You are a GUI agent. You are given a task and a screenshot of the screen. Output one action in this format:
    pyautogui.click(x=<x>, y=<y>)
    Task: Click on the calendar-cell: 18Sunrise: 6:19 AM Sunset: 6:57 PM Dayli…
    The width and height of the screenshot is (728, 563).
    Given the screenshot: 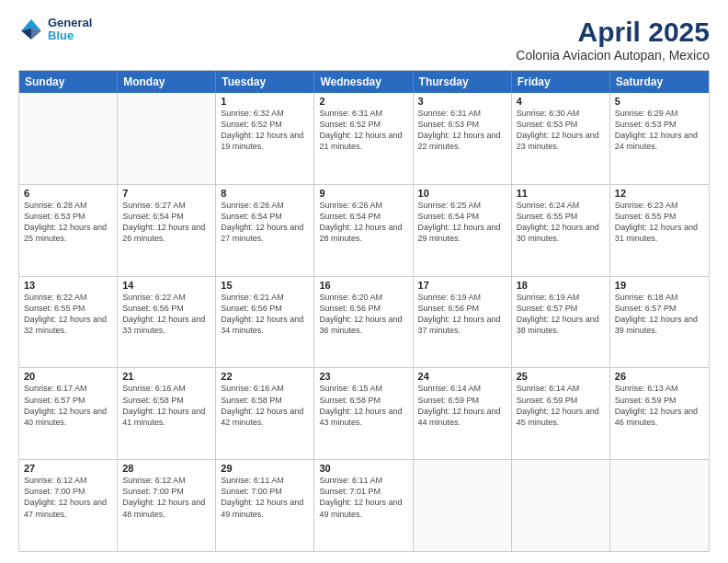 What is the action you would take?
    pyautogui.click(x=561, y=322)
    